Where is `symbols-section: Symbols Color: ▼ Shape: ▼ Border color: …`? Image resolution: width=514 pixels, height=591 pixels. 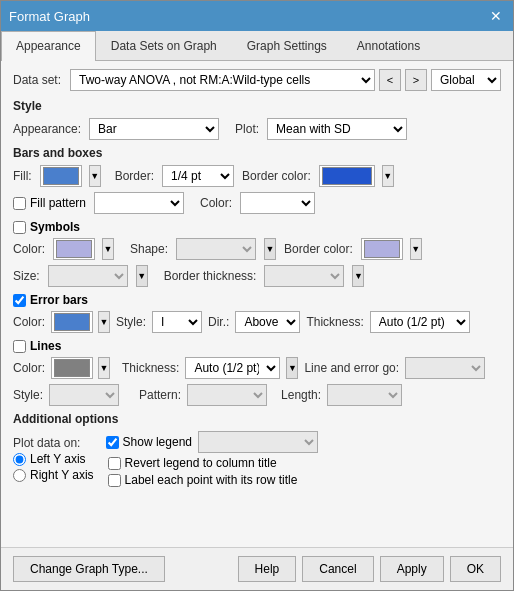
symbols-section: Symbols Color: ▼ Shape: ▼ Border color: … is located at coordinates (257, 254).